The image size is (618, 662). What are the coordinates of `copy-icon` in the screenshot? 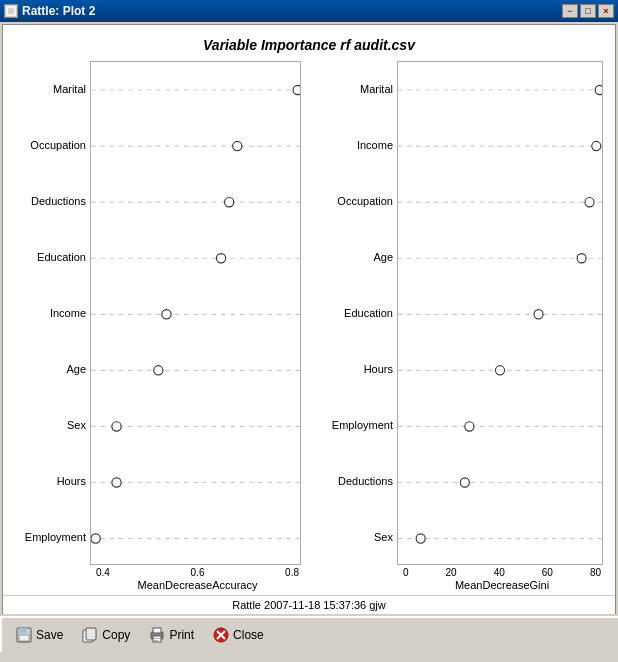 It's located at (90, 635).